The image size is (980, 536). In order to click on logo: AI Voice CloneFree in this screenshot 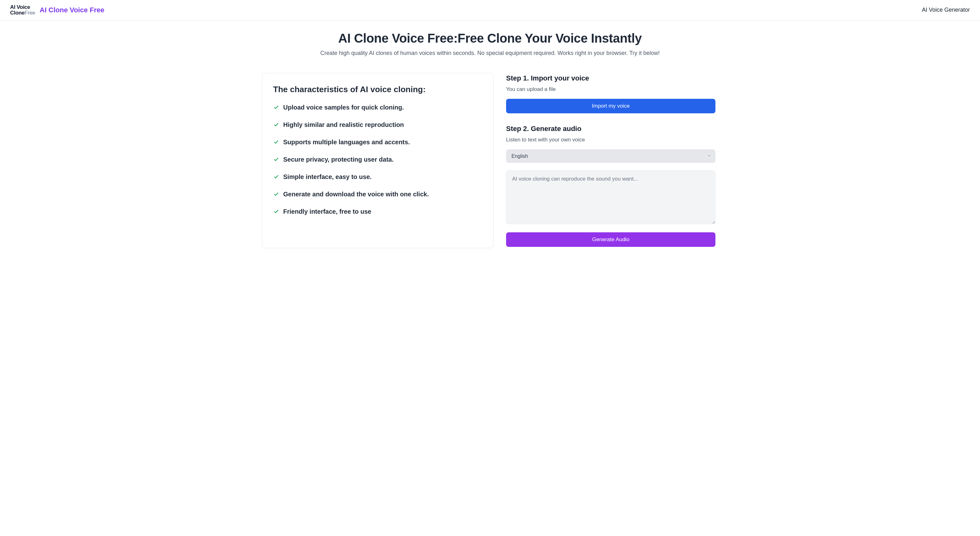, I will do `click(23, 10)`.